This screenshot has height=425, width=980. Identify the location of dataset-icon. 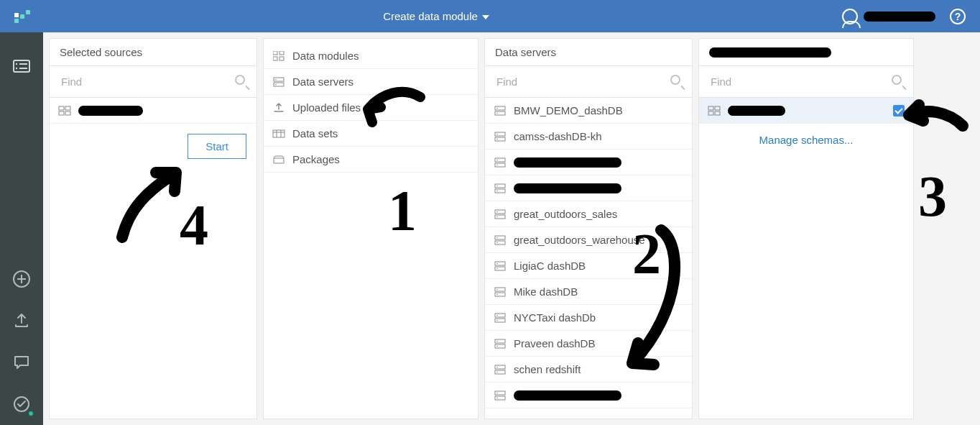
(279, 134).